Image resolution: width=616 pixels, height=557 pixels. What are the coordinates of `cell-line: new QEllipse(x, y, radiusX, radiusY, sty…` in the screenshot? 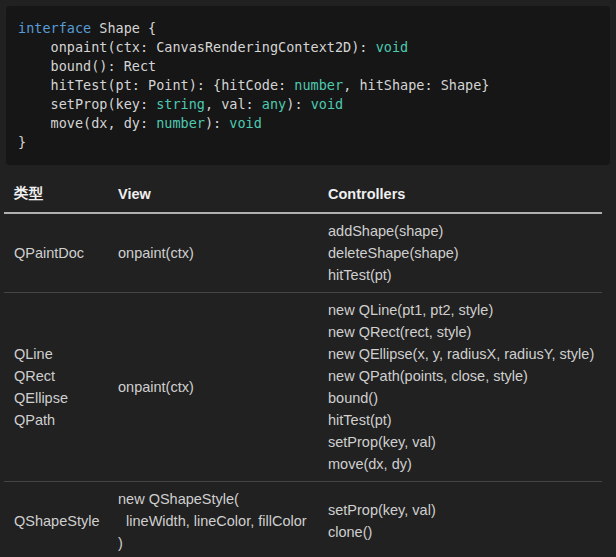 It's located at (460, 354).